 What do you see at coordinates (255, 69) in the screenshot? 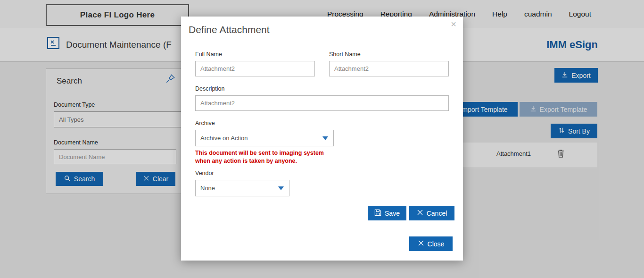
I see `full-name-input` at bounding box center [255, 69].